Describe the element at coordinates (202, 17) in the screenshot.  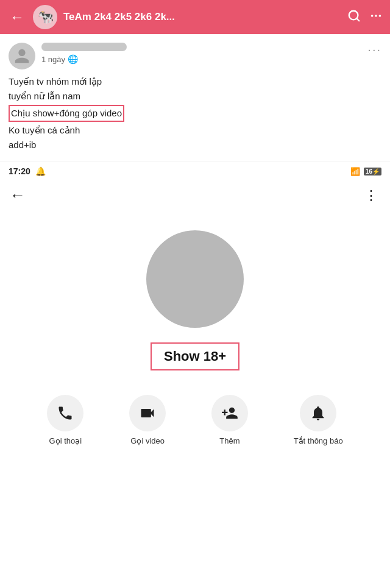
I see `group-title: TeAm 2k4 2k5 2k6 2k...` at that location.